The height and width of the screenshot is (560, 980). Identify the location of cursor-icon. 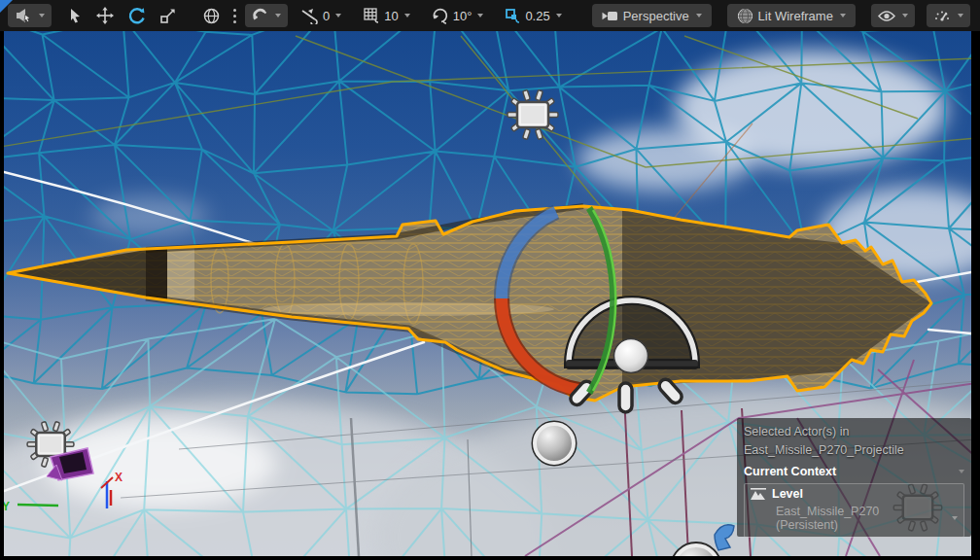
(76, 16).